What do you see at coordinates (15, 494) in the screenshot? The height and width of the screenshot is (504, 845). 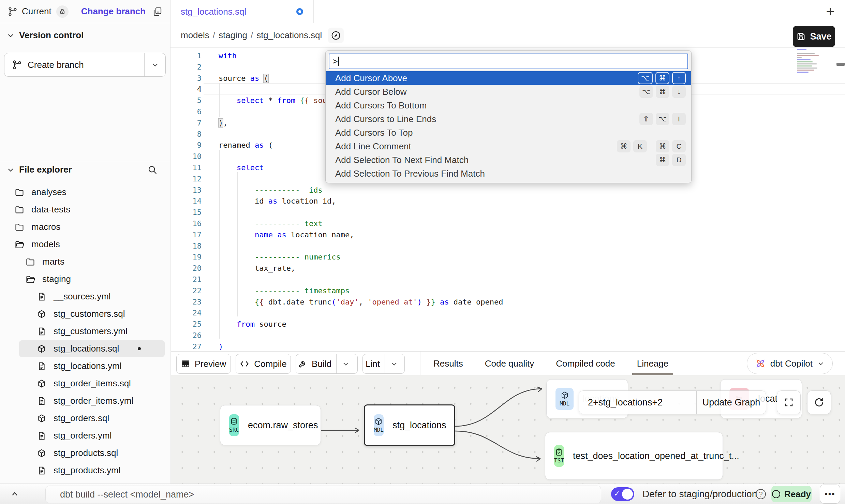 I see `chevron-up-icon` at bounding box center [15, 494].